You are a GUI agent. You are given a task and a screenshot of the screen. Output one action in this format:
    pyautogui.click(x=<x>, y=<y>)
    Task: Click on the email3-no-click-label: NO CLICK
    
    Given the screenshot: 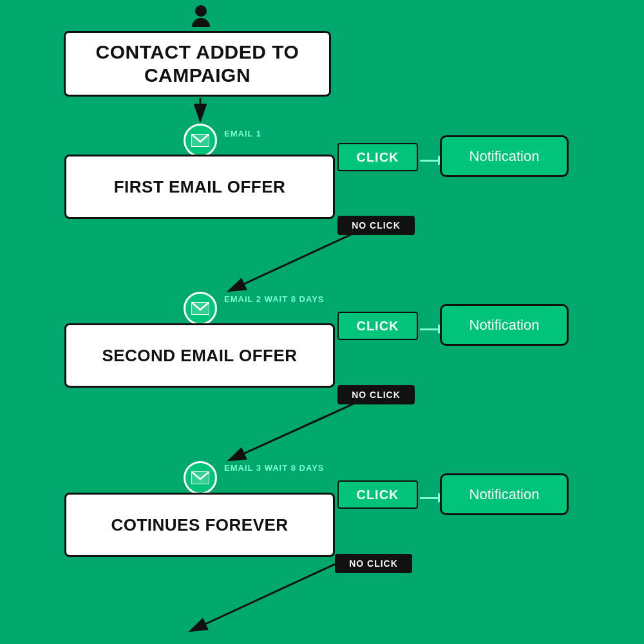 What is the action you would take?
    pyautogui.click(x=374, y=564)
    